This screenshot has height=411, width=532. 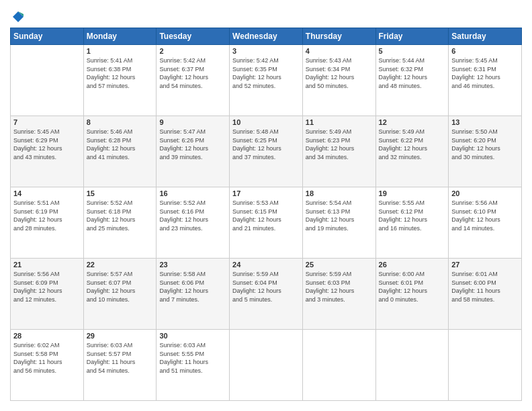 What do you see at coordinates (47, 336) in the screenshot?
I see `day-number: 28` at bounding box center [47, 336].